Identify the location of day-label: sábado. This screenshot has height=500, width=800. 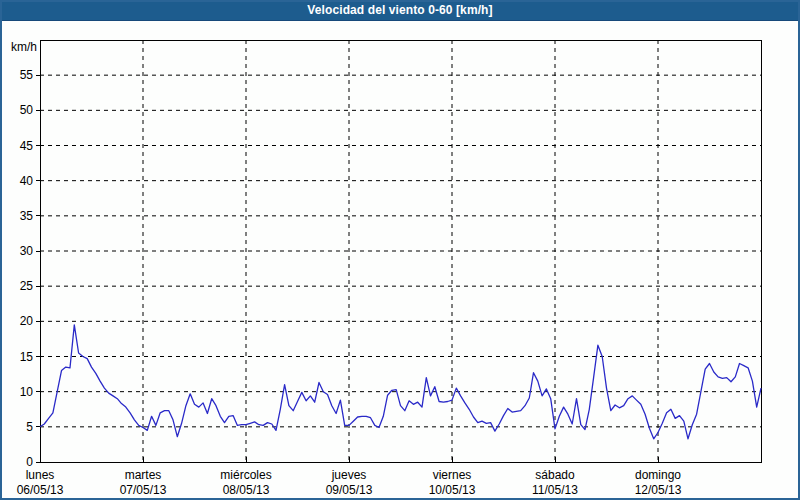
(555, 475).